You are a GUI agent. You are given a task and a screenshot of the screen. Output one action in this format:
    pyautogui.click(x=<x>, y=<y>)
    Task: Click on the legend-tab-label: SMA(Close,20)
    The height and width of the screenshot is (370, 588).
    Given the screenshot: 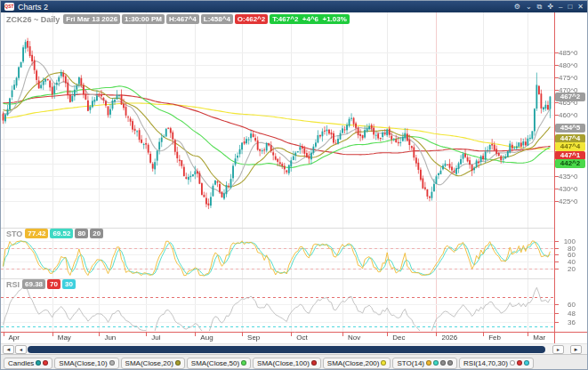 What is the action you would take?
    pyautogui.click(x=149, y=363)
    